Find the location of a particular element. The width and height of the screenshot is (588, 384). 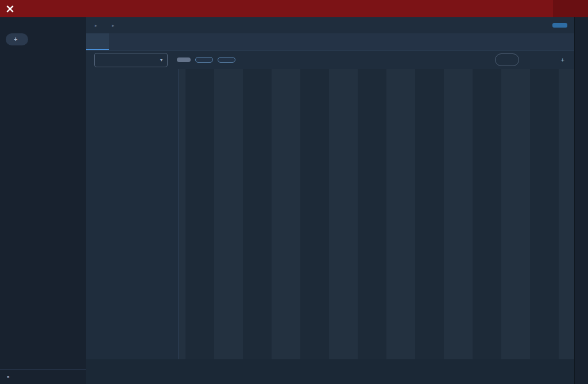

supporting-modules-label is located at coordinates (43, 63).